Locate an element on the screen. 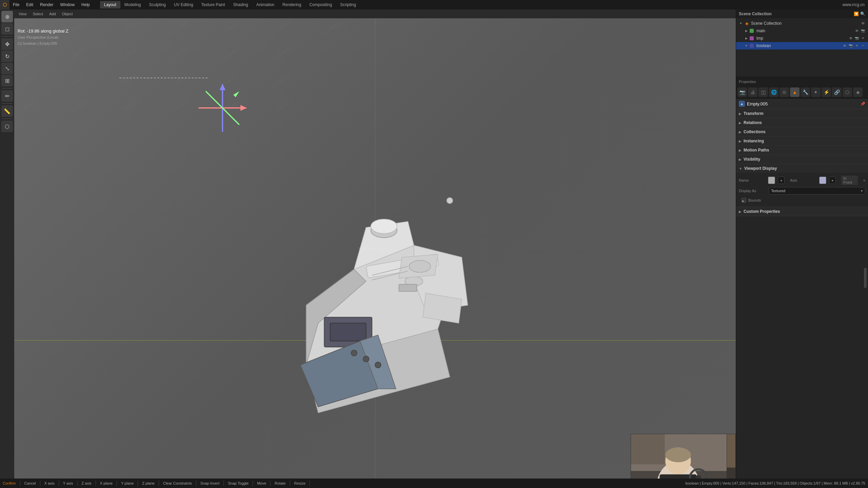 This screenshot has height=488, width=868. z-plane-btn: Z plane is located at coordinates (149, 483).